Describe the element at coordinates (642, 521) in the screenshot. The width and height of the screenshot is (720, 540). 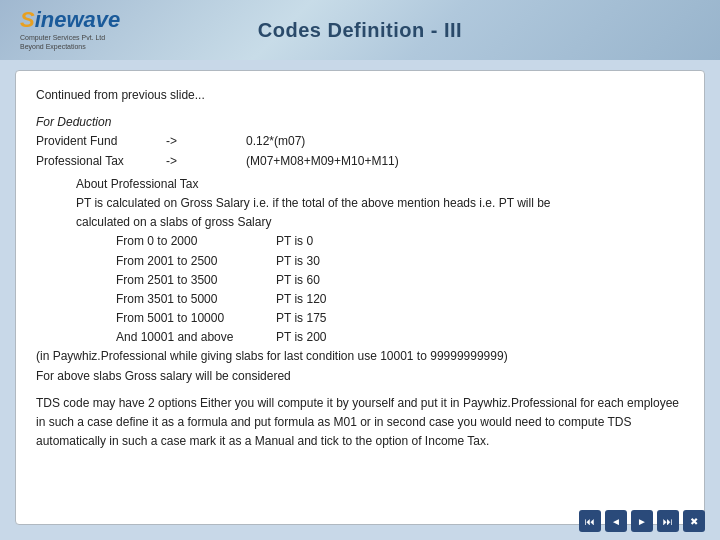
I see `nav-next-button: ►` at that location.